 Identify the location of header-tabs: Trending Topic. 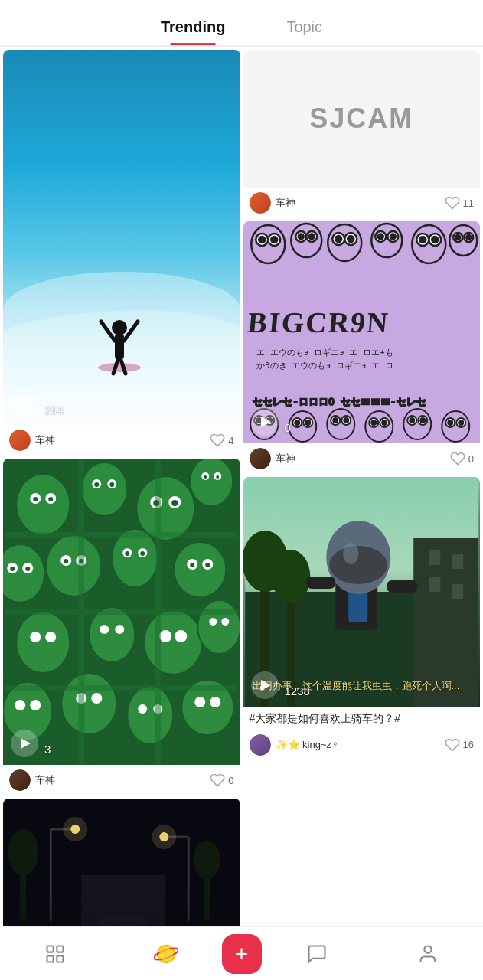
(242, 21).